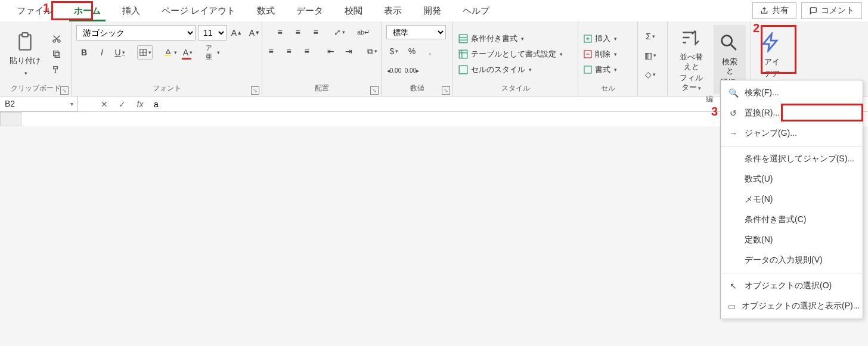 This screenshot has width=868, height=346. What do you see at coordinates (331, 51) in the screenshot?
I see `decrease-indent-button: ⇤` at bounding box center [331, 51].